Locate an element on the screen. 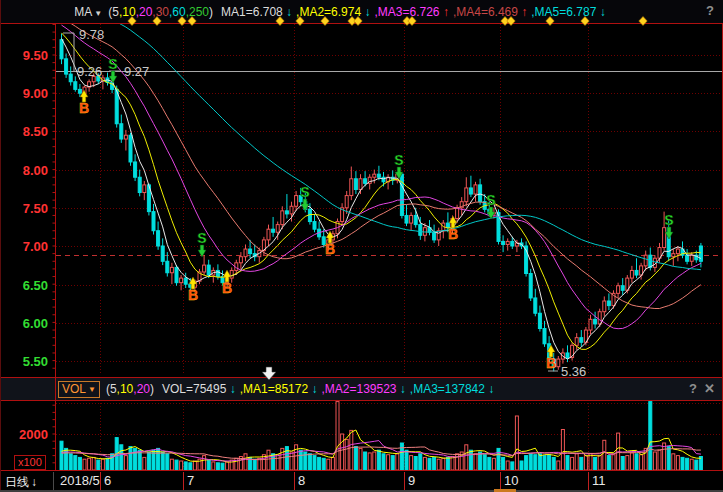 Image resolution: width=723 pixels, height=492 pixels. price-axis-label: 7.00 is located at coordinates (36, 246).